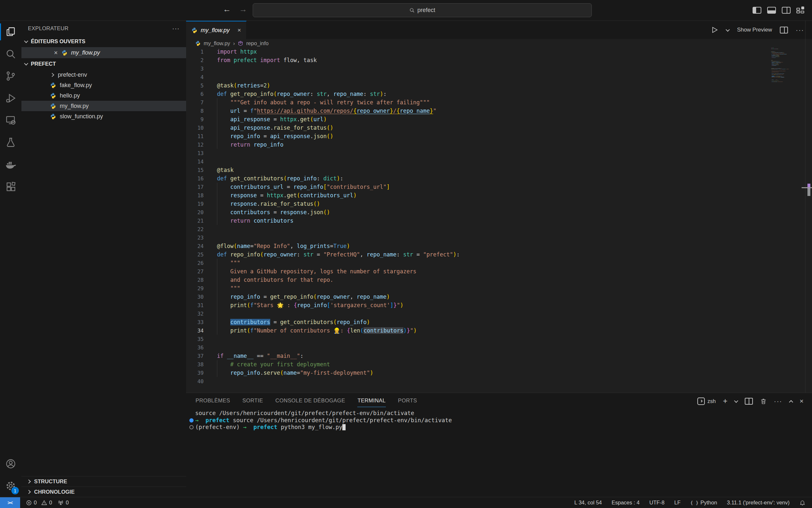 The width and height of the screenshot is (812, 508). Describe the element at coordinates (63, 503) in the screenshot. I see `forwarded-ports-status: 0` at that location.